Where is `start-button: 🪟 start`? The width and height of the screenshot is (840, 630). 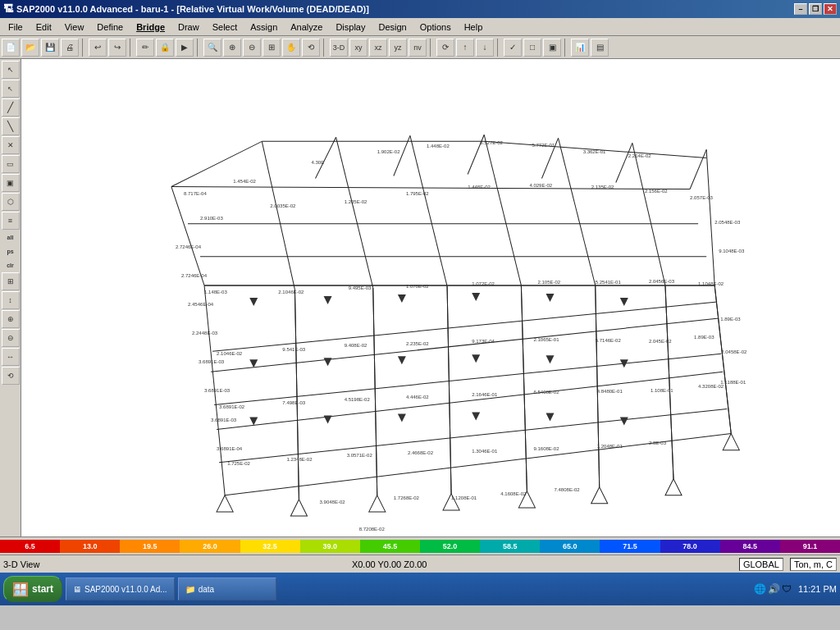
start-button: 🪟 start is located at coordinates (33, 589).